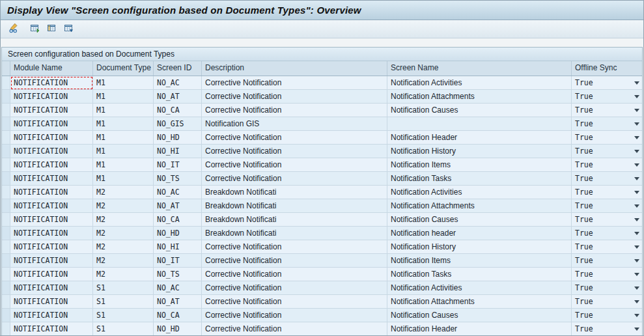 The image size is (644, 336). I want to click on column-header-offline-sync: Offline Sync, so click(607, 68).